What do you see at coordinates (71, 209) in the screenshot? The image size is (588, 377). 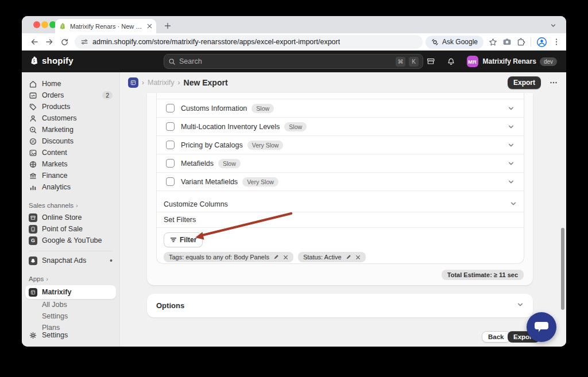 I see `sidebar: Home Orders 2 Products Customers Marketi…` at bounding box center [71, 209].